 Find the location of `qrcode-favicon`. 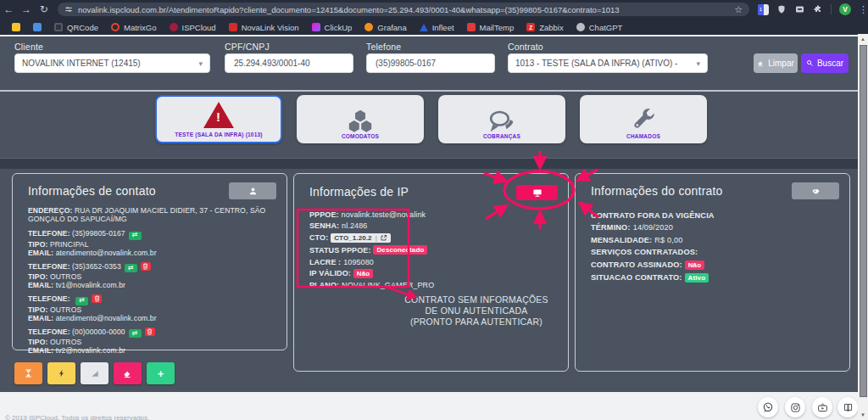

qrcode-favicon is located at coordinates (58, 27).